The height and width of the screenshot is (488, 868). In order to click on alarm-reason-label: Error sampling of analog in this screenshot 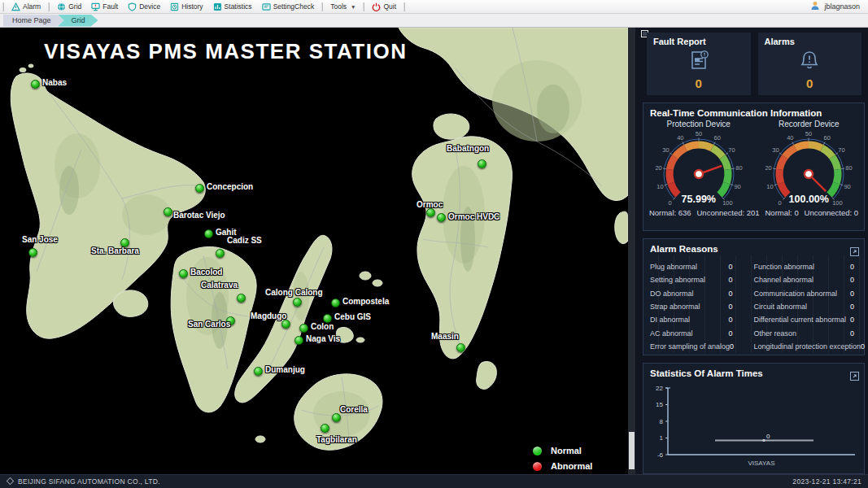, I will do `click(690, 346)`.